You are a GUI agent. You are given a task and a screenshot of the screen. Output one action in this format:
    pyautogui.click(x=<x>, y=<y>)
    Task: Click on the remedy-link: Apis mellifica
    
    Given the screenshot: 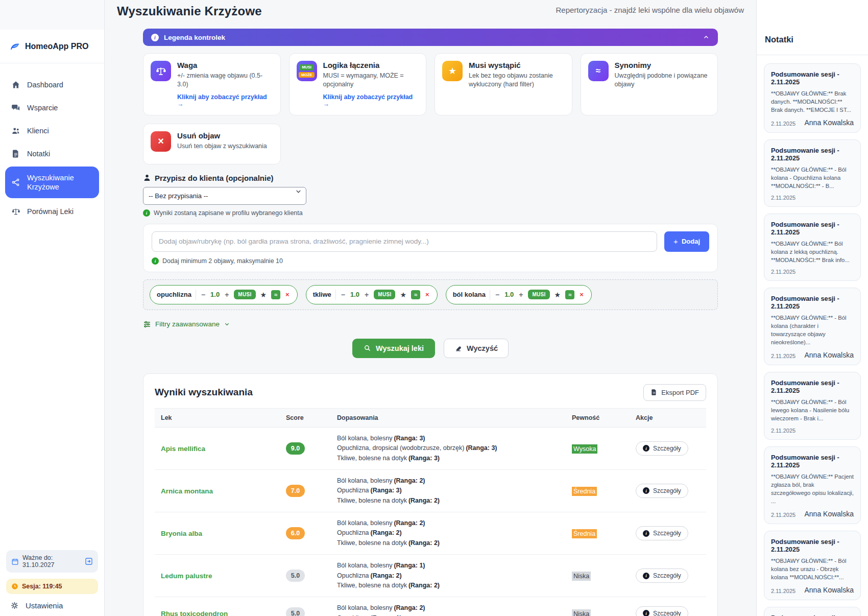 What is the action you would take?
    pyautogui.click(x=183, y=448)
    